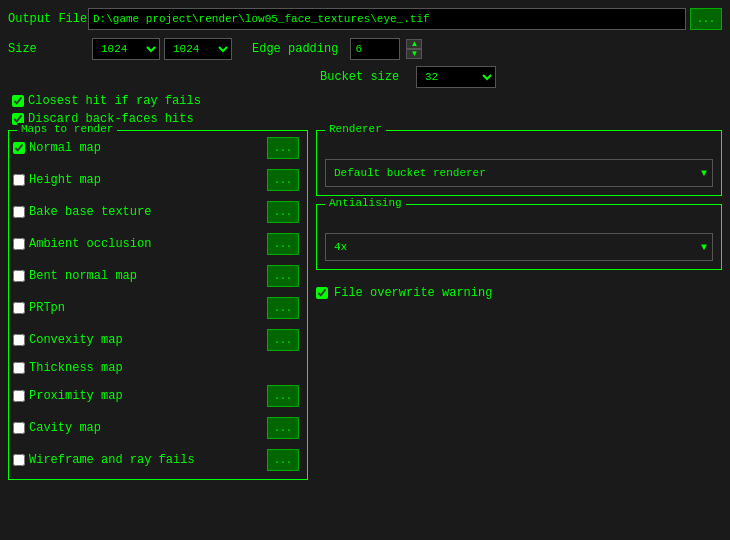 This screenshot has width=730, height=540. I want to click on renderer-panel-title: Renderer, so click(356, 129).